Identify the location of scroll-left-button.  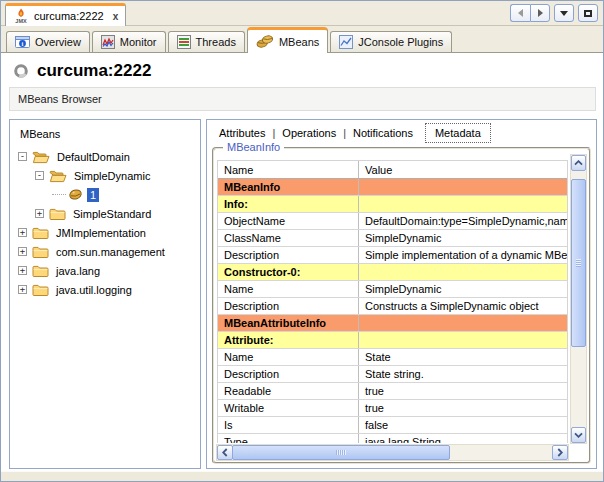
(225, 452).